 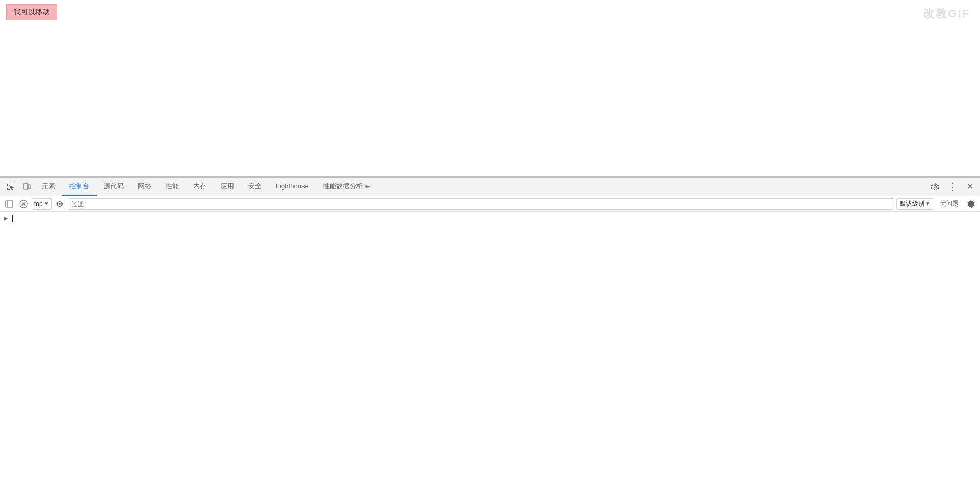 I want to click on inspect-element-button, so click(x=10, y=187).